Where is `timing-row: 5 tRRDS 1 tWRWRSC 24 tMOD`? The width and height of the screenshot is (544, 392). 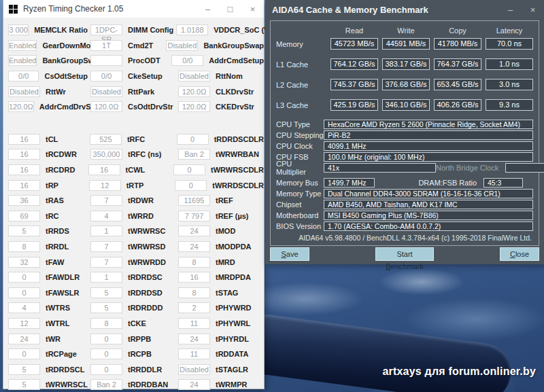 timing-row: 5 tRRDS 1 tWRWRSC 24 tMOD is located at coordinates (135, 231).